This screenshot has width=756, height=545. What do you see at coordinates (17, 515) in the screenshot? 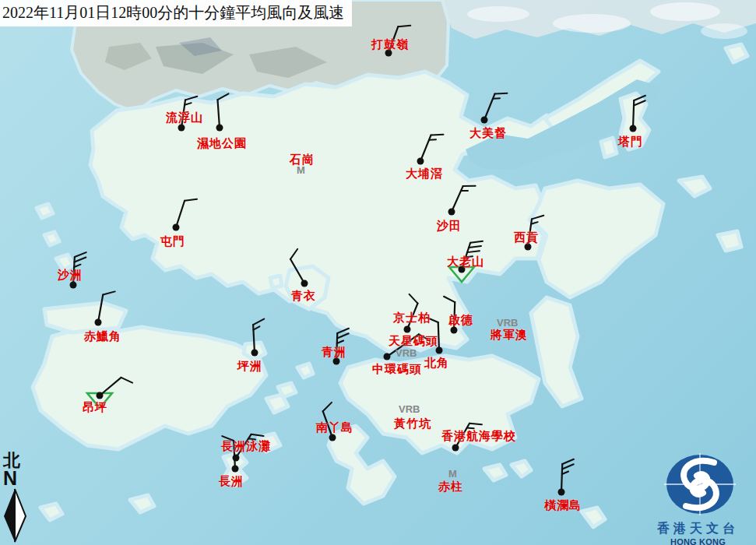
I see `compass-needle-icon` at bounding box center [17, 515].